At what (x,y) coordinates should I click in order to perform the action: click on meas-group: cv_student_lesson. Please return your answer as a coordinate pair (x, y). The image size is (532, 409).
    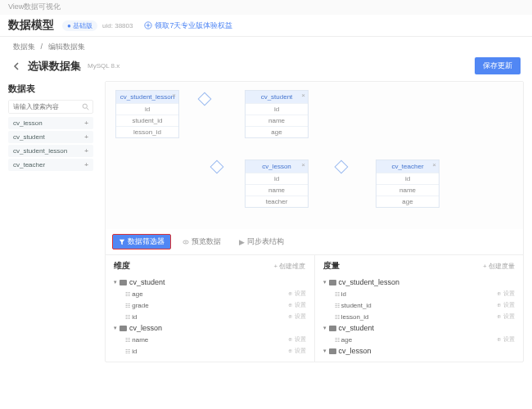
    Looking at the image, I should click on (419, 282).